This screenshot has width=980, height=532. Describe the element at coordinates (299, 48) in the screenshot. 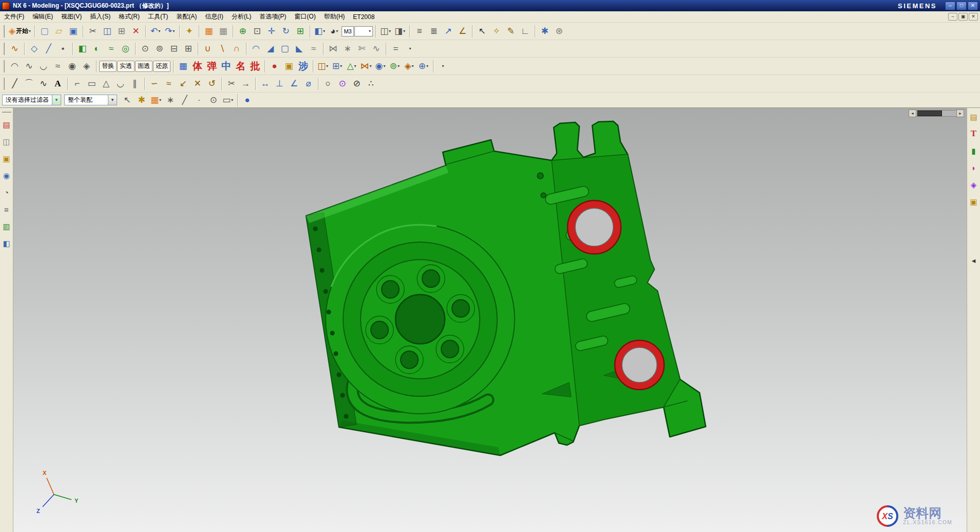

I see `draft-button: ◣` at that location.